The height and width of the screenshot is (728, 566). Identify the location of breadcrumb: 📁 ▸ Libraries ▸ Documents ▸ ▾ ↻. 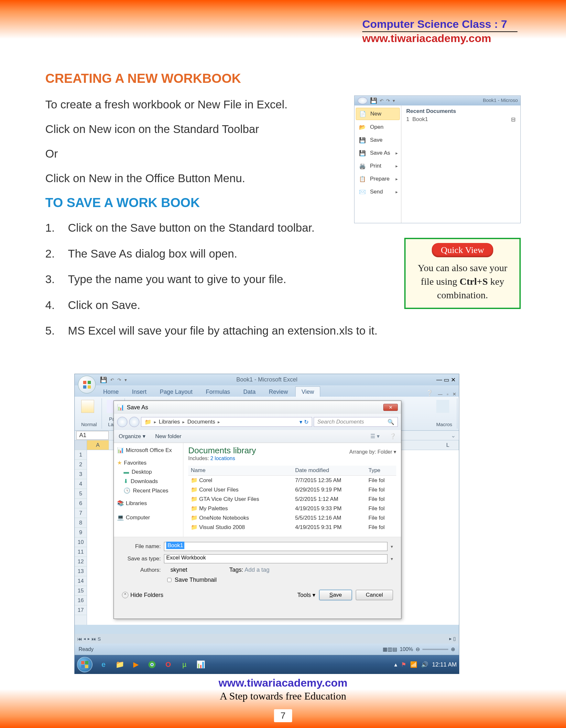
(227, 422).